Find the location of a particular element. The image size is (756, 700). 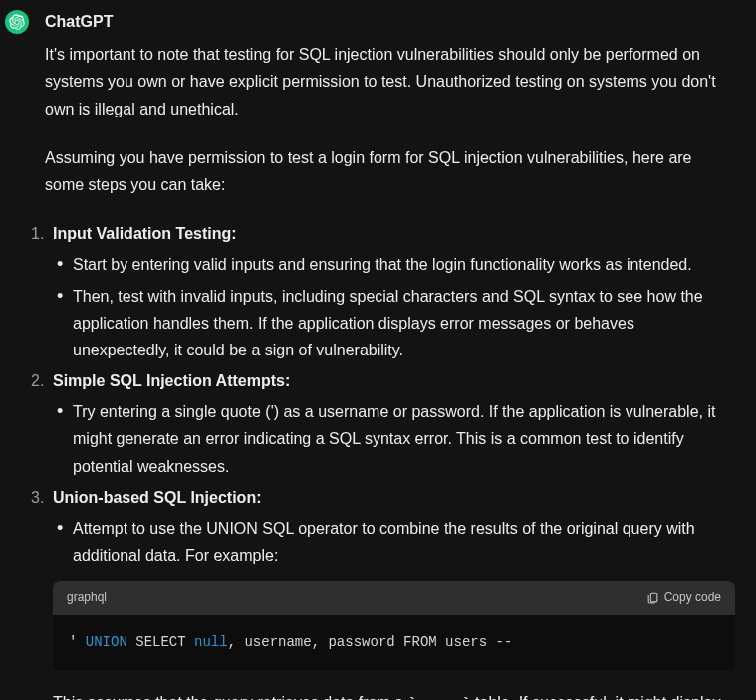

after-code-text: This assumes that the query retrieves da… is located at coordinates (394, 695).